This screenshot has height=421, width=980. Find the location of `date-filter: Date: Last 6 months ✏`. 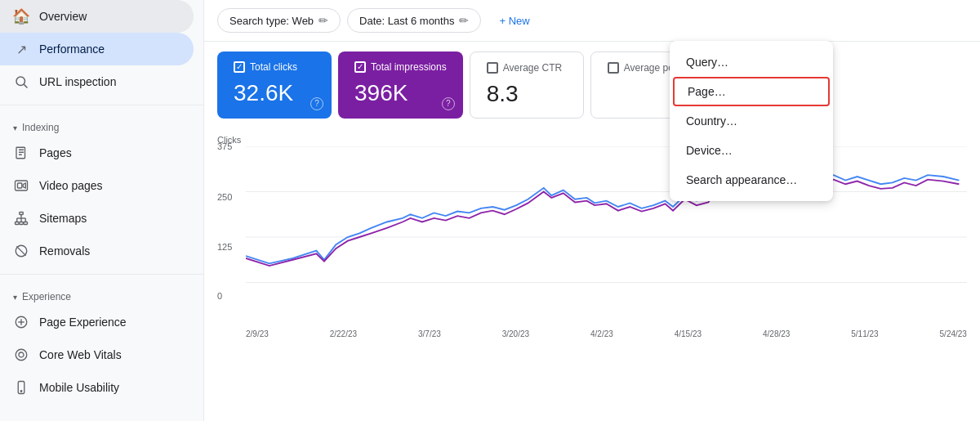

date-filter: Date: Last 6 months ✏ is located at coordinates (414, 20).